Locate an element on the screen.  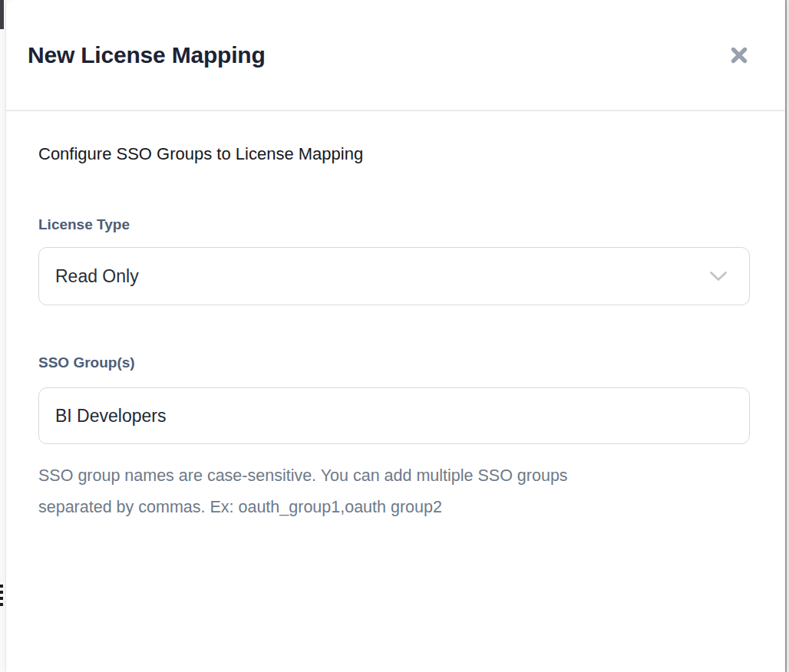
background-page-right-sliver is located at coordinates (787, 336).